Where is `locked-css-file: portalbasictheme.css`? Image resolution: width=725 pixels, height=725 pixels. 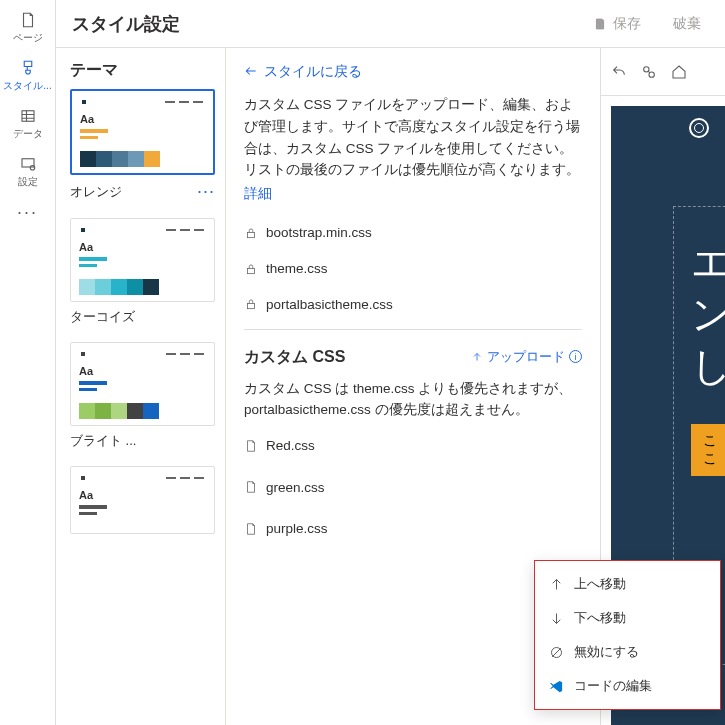
locked-css-file: portalbasictheme.css is located at coordinates (413, 305).